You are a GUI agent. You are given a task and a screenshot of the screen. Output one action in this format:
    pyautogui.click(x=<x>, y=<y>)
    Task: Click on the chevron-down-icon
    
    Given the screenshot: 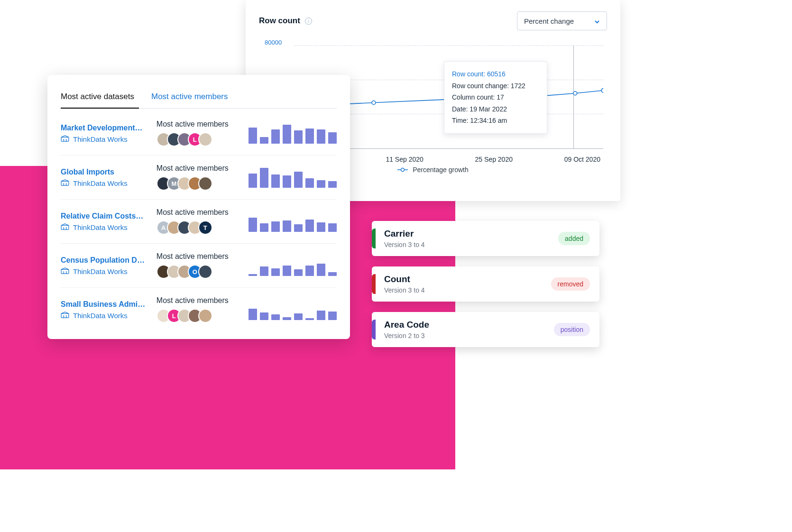 What is the action you would take?
    pyautogui.click(x=597, y=21)
    